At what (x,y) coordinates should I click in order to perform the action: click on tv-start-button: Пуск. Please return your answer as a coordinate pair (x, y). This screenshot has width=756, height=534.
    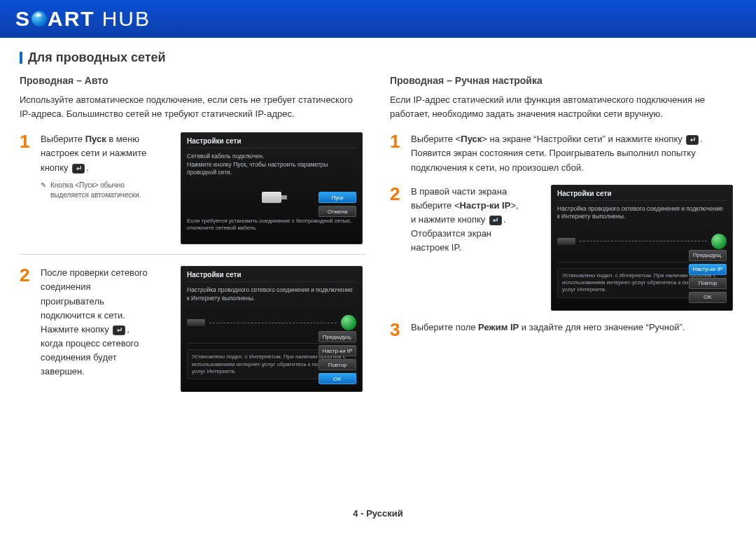
    Looking at the image, I should click on (337, 197).